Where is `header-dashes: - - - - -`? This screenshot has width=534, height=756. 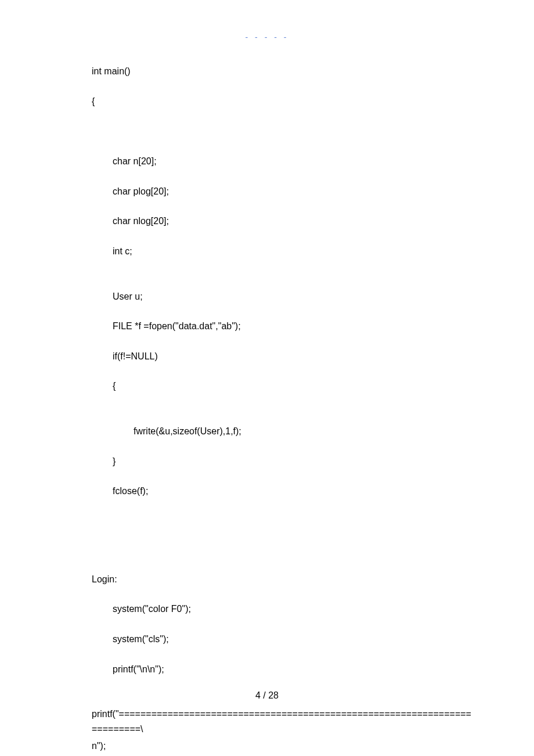 header-dashes: - - - - - is located at coordinates (267, 37).